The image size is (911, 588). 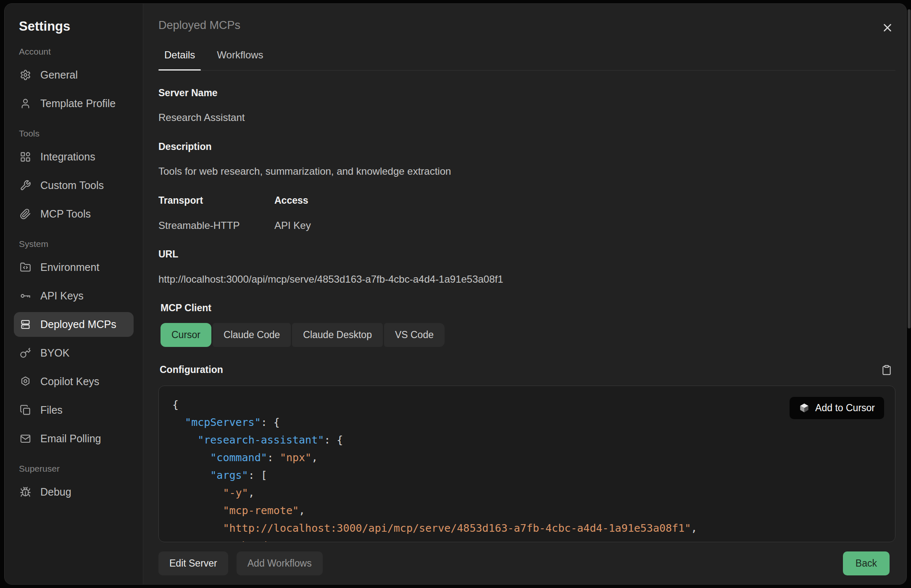 What do you see at coordinates (887, 370) in the screenshot?
I see `clipboard-icon` at bounding box center [887, 370].